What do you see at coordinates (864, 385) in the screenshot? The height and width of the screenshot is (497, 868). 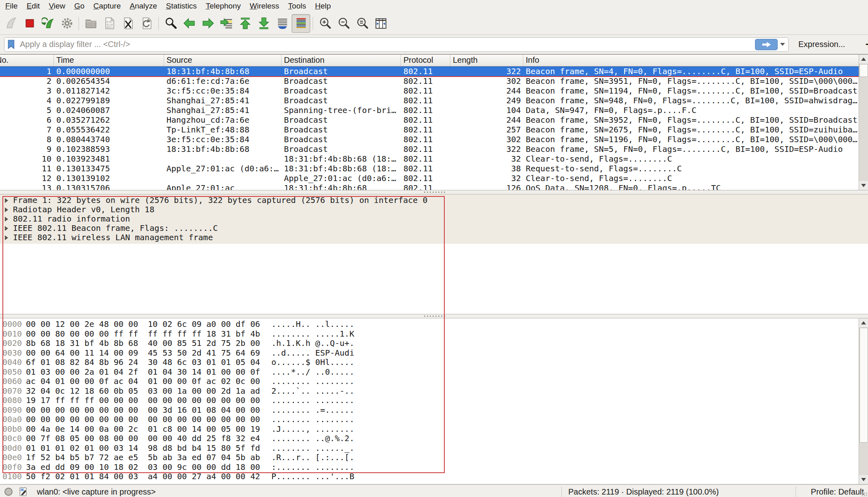 I see `scrollbar-thumb` at bounding box center [864, 385].